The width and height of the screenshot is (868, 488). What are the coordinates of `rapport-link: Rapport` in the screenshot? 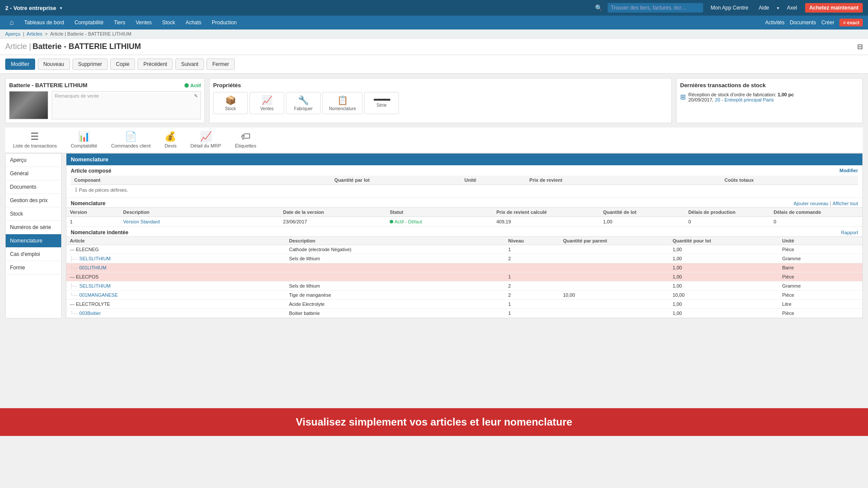 It's located at (850, 233).